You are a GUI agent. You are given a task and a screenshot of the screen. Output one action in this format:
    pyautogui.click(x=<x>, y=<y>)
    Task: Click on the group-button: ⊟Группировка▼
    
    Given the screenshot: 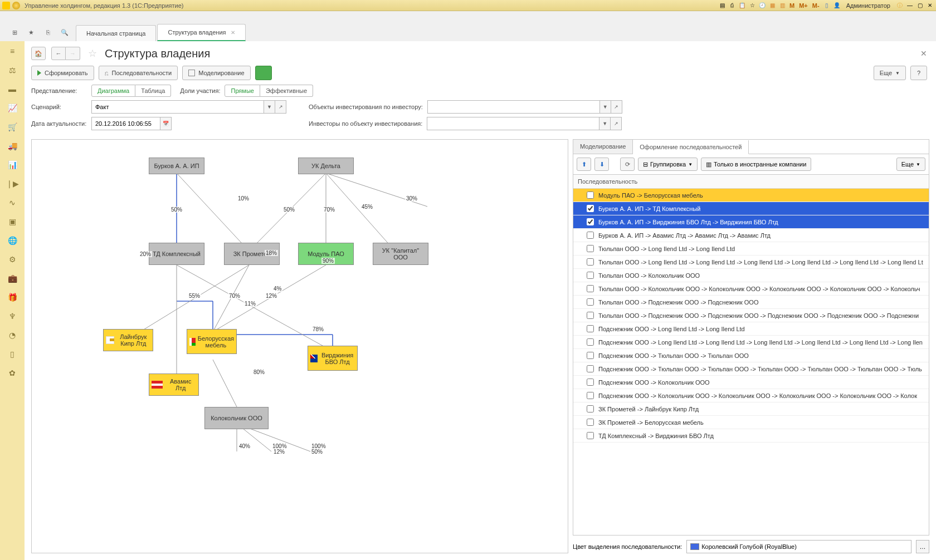 What is the action you would take?
    pyautogui.click(x=667, y=164)
    